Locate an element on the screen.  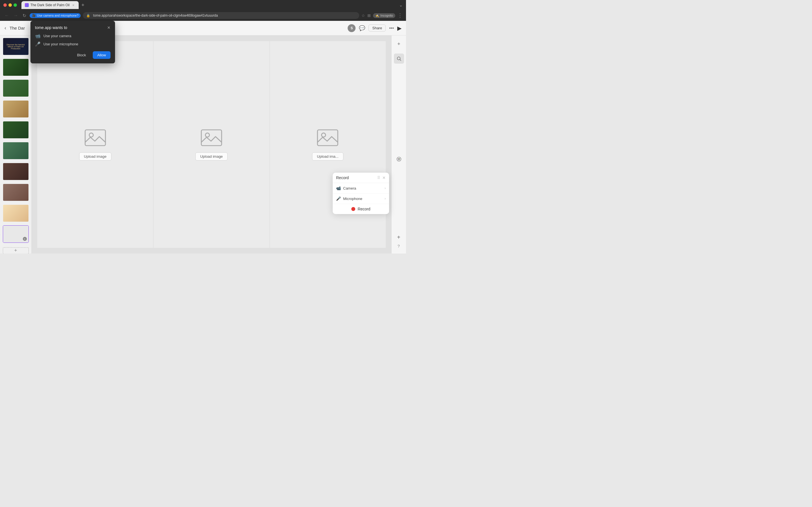
add-bottom-button: + is located at coordinates (399, 237).